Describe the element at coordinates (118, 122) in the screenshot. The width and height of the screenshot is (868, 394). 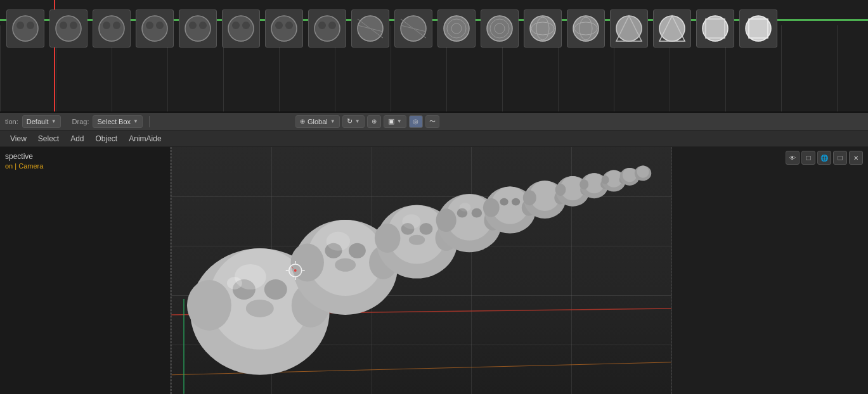
I see `drag-dropdown: Select Box ▼` at that location.